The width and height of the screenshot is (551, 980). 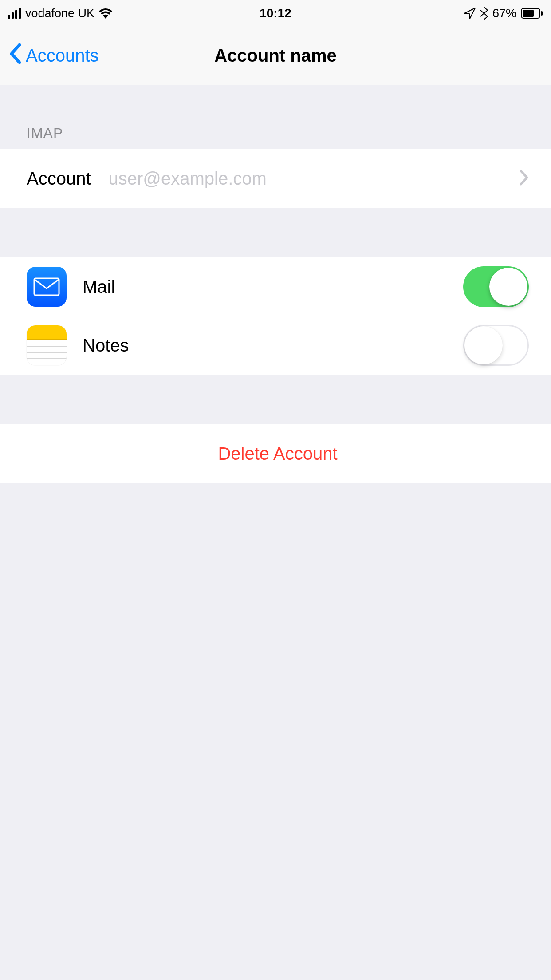 I want to click on wifi-icon, so click(x=106, y=13).